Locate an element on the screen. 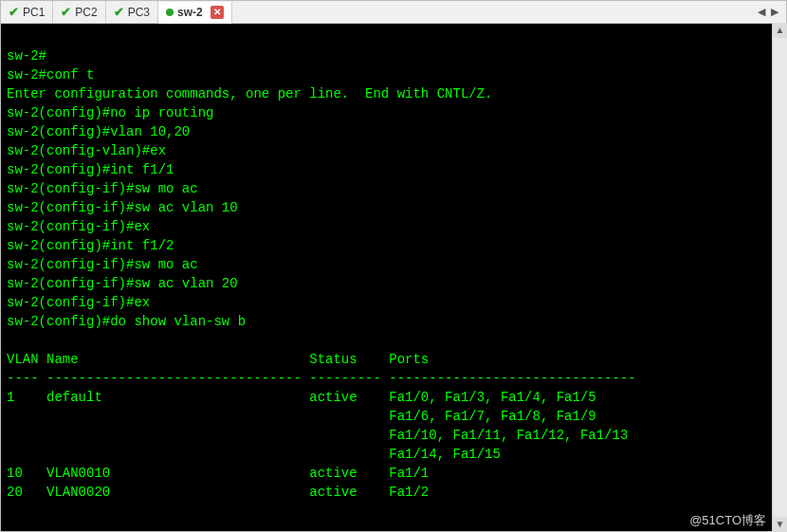 Image resolution: width=787 pixels, height=532 pixels. scroll-down-icon: ▼ is located at coordinates (779, 524).